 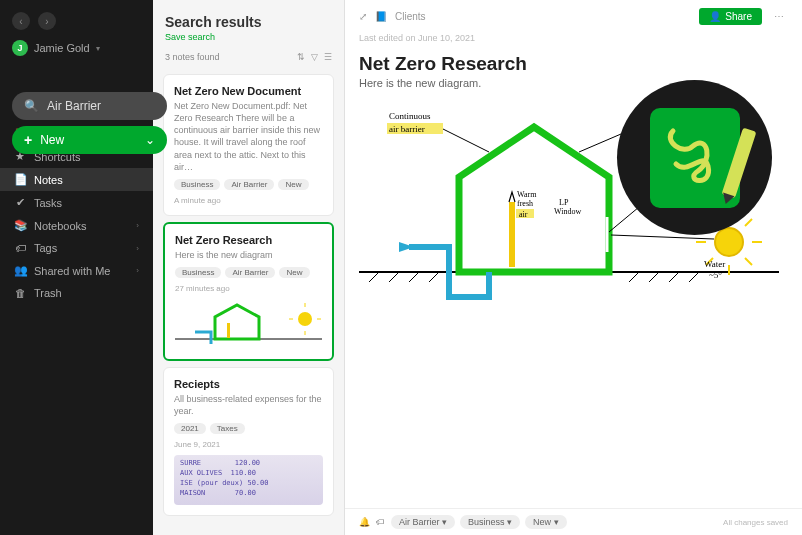 What do you see at coordinates (20, 248) in the screenshot?
I see `nav-icon: 🏷` at bounding box center [20, 248].